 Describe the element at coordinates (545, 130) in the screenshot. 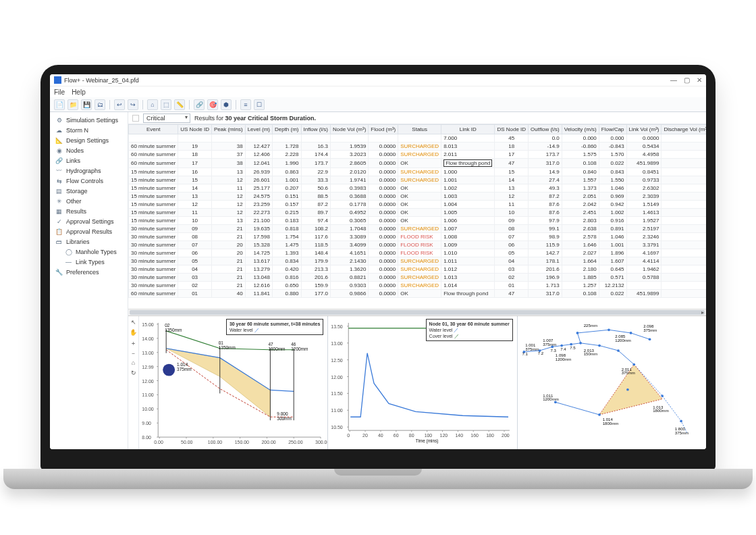

I see `column-header: Outflow (l/s)` at that location.